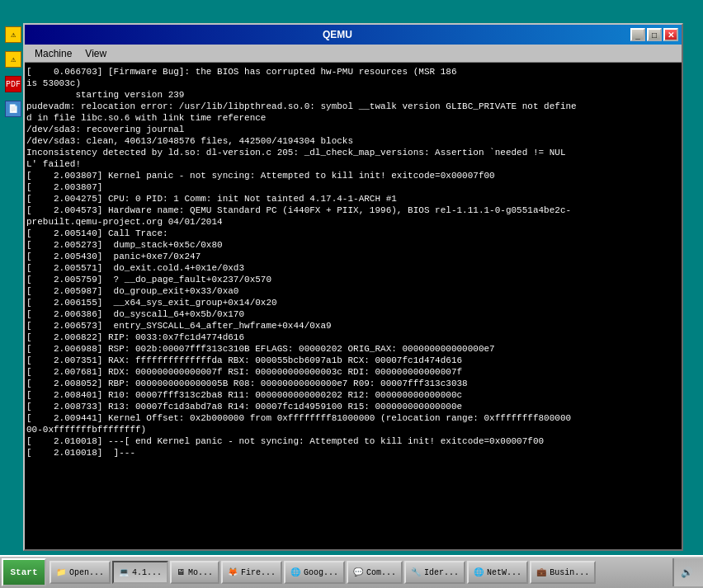  I want to click on window-menubar: Machine View, so click(353, 54).